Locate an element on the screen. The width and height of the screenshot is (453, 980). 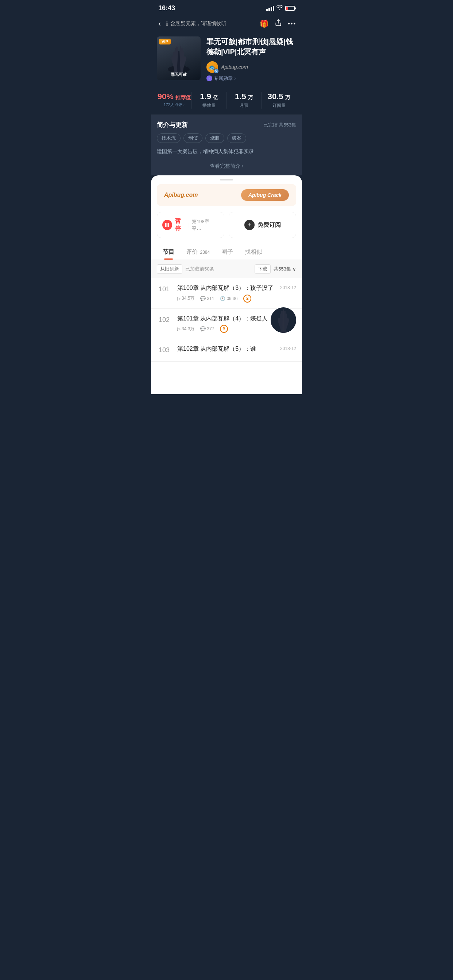
tag-brainy: 烧脑 is located at coordinates (215, 138).